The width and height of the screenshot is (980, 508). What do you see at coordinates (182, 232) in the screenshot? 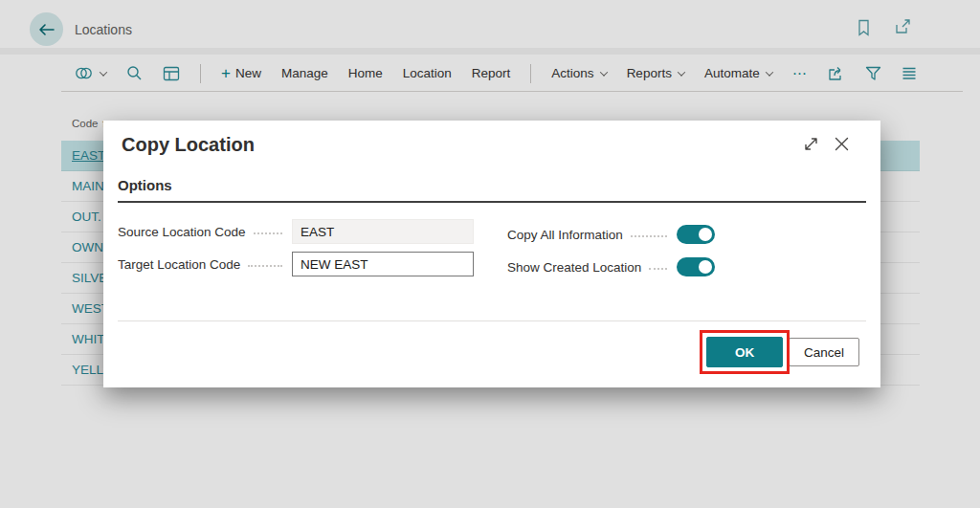
I see `source-location-label: Source Location Code` at bounding box center [182, 232].